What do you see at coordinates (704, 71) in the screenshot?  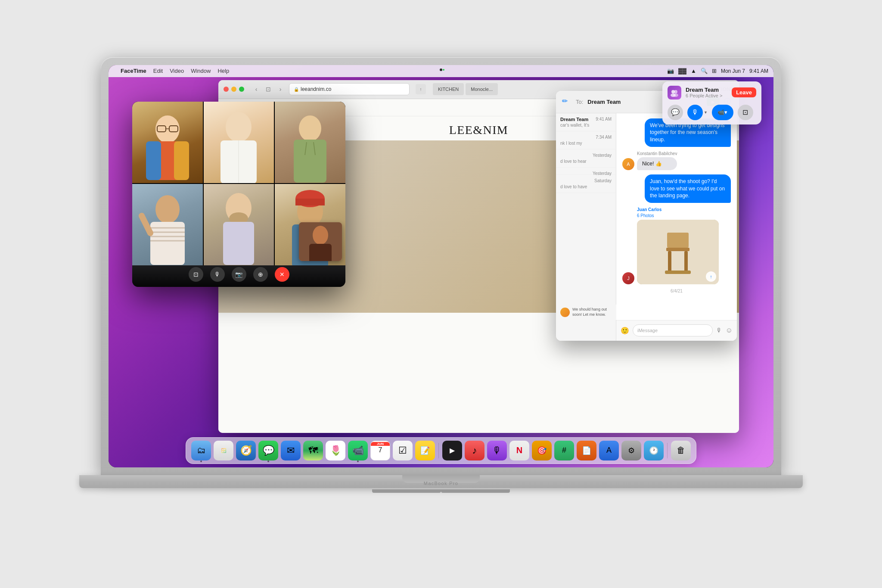 I see `search-icon: 🔍` at bounding box center [704, 71].